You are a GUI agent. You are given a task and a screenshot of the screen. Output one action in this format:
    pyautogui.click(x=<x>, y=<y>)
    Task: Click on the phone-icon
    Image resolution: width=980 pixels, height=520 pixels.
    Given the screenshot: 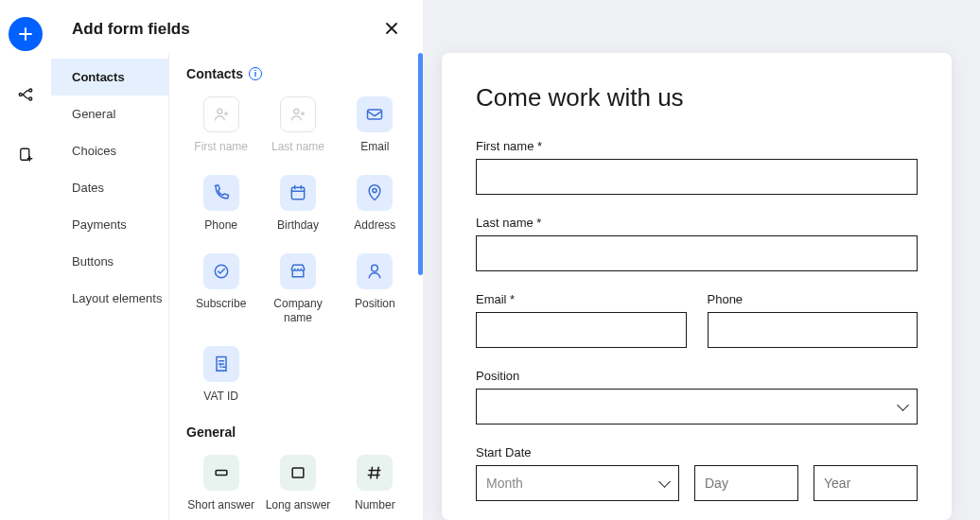 What is the action you would take?
    pyautogui.click(x=221, y=193)
    